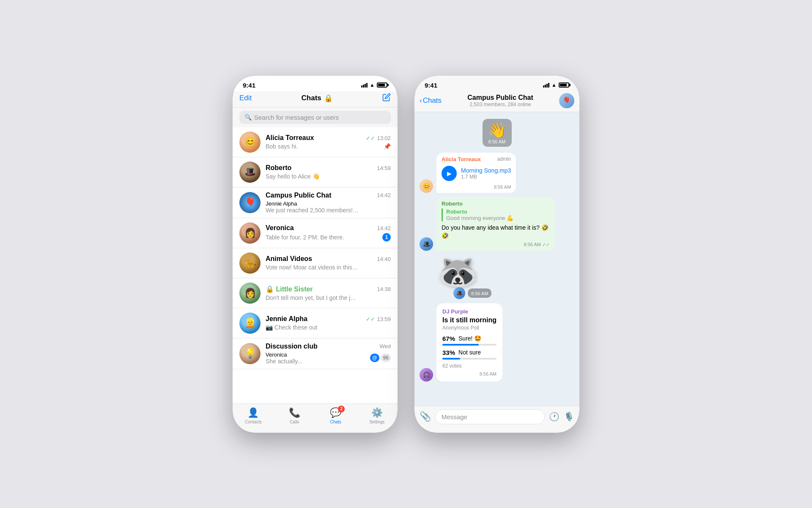 The height and width of the screenshot is (508, 812). Describe the element at coordinates (315, 233) in the screenshot. I see `chat-item-veronica: 👩 Veronica 14:42 Table for four, 2 PM. B…` at that location.